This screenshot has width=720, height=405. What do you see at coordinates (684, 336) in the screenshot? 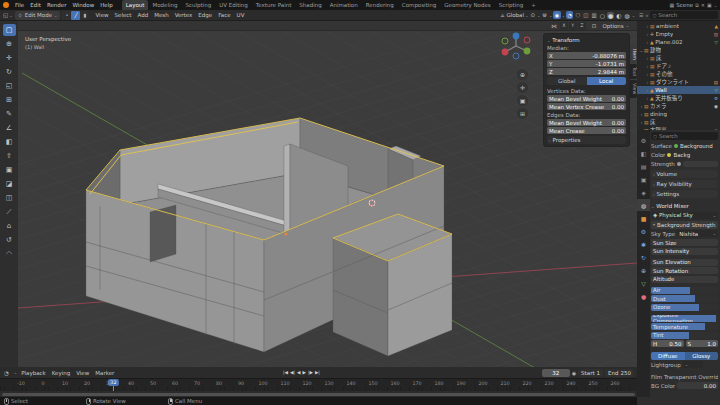
I see `slider-tint: Tint` at bounding box center [684, 336].